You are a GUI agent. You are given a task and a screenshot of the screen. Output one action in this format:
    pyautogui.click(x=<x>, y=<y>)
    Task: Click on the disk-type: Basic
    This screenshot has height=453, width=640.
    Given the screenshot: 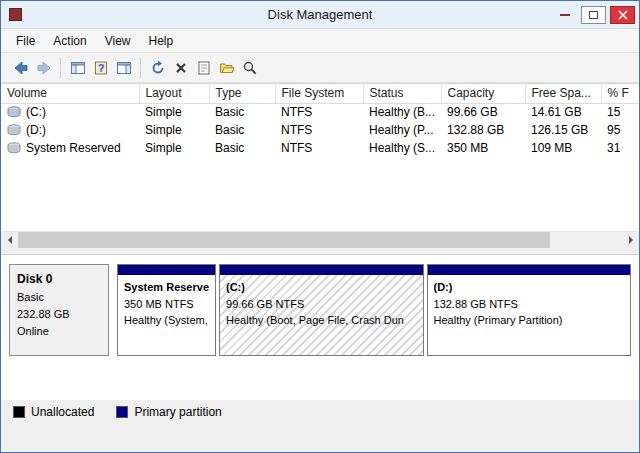 What is the action you would take?
    pyautogui.click(x=59, y=298)
    